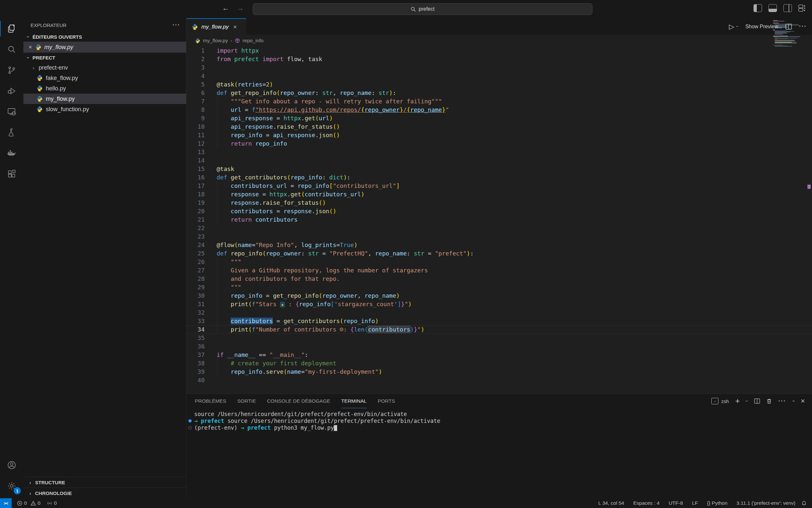 The height and width of the screenshot is (508, 812). What do you see at coordinates (354, 401) in the screenshot?
I see `panel-tab-terminal: TERMINAL` at bounding box center [354, 401].